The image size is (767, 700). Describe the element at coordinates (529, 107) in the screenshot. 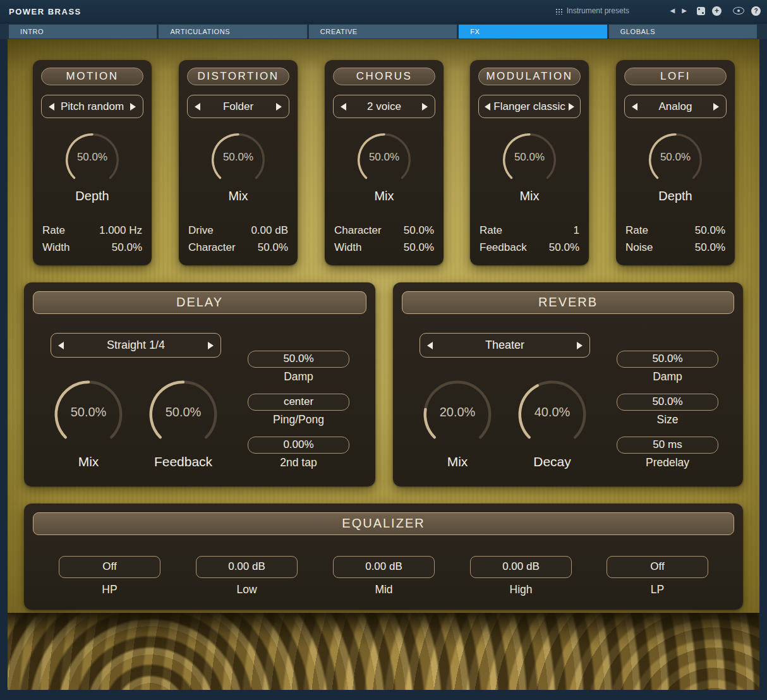

I see `selector-value: Flanger classic` at that location.